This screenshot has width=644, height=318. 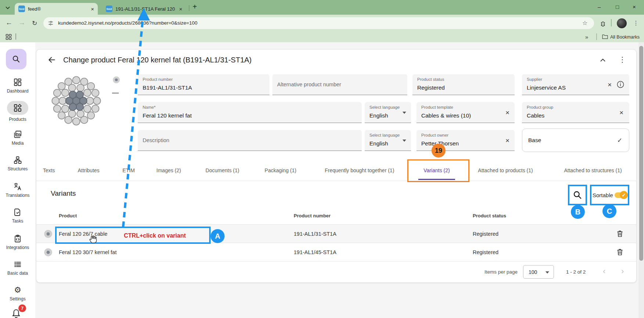 I want to click on annotation-blue-box-sortable, so click(x=609, y=195).